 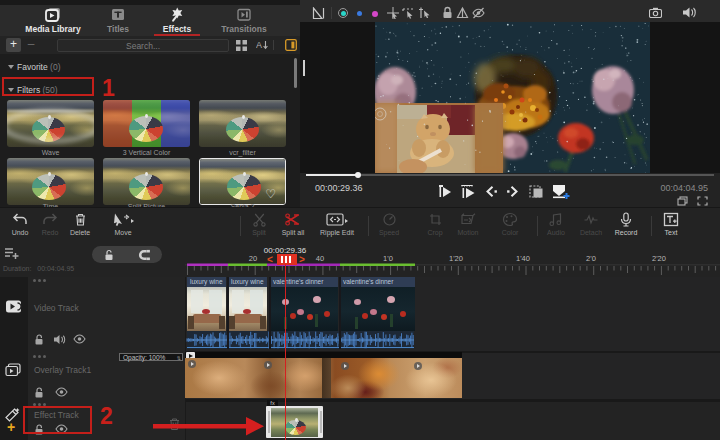 What do you see at coordinates (253, 258) in the screenshot?
I see `svg-text: 20` at bounding box center [253, 258].